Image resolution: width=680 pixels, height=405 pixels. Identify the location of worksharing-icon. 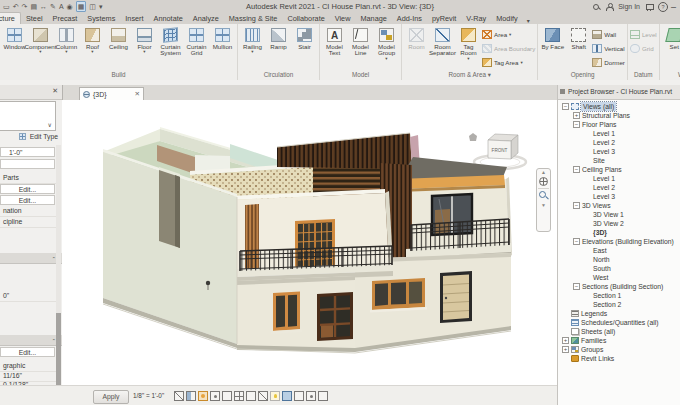
(287, 396).